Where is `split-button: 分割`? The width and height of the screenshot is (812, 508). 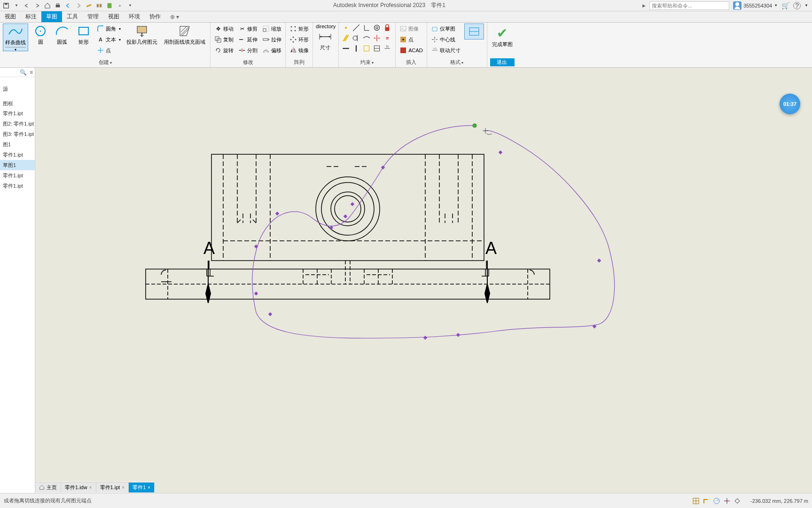 split-button: 分割 is located at coordinates (248, 50).